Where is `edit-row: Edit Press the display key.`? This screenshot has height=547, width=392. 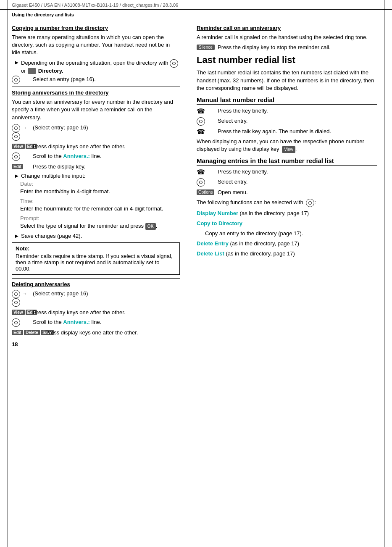
edit-row: Edit Press the display key. is located at coordinates (96, 167).